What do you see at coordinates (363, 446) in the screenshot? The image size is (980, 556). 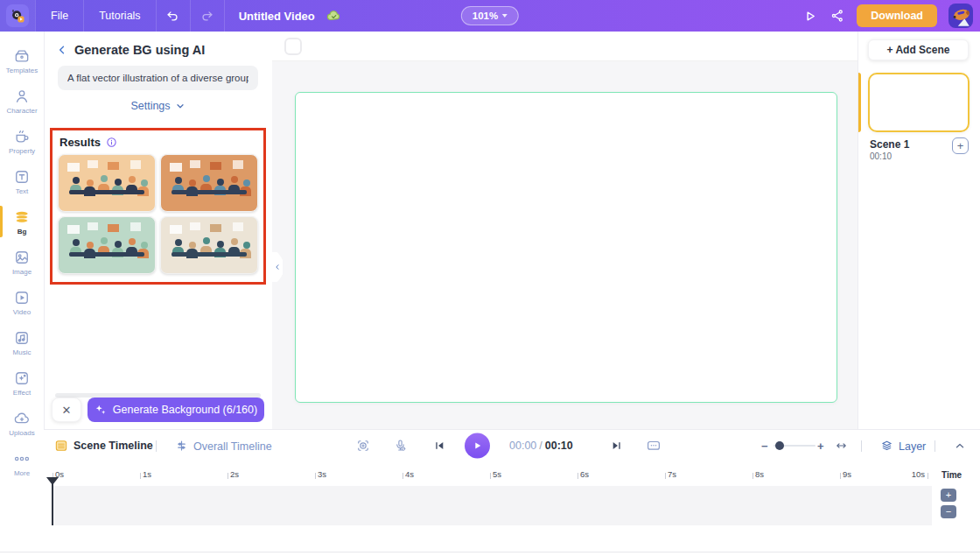 I see `focus-scene-icon` at bounding box center [363, 446].